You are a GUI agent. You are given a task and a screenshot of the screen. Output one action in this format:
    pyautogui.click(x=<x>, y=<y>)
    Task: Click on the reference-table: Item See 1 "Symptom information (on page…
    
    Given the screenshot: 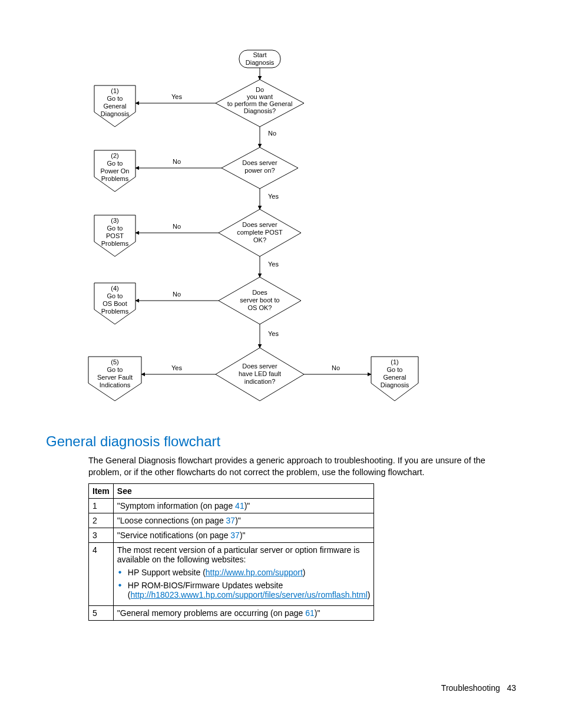 What is the action you would take?
    pyautogui.click(x=231, y=552)
    